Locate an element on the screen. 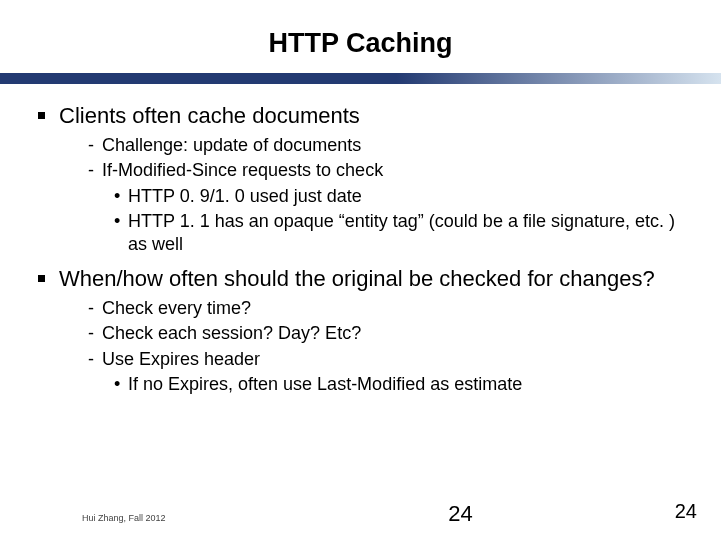 This screenshot has height=541, width=721. bullet-text: When/how often should the original be ch… is located at coordinates (357, 279).